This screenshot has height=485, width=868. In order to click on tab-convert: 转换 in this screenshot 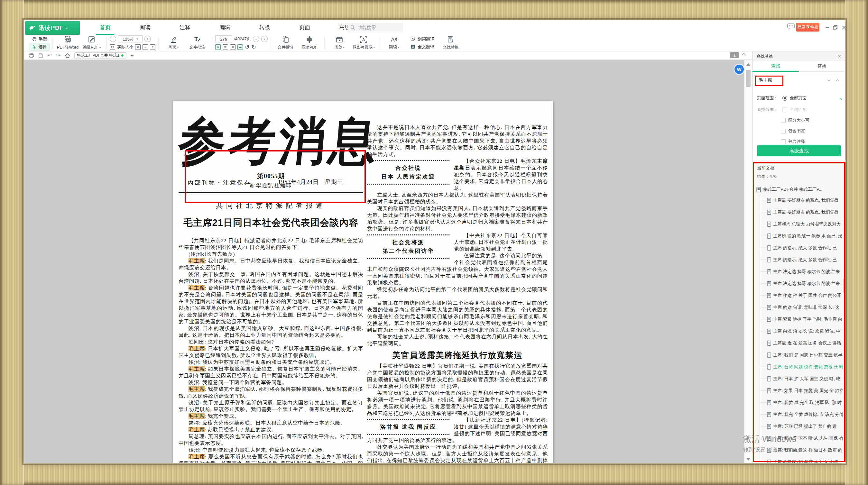, I will do `click(265, 28)`.